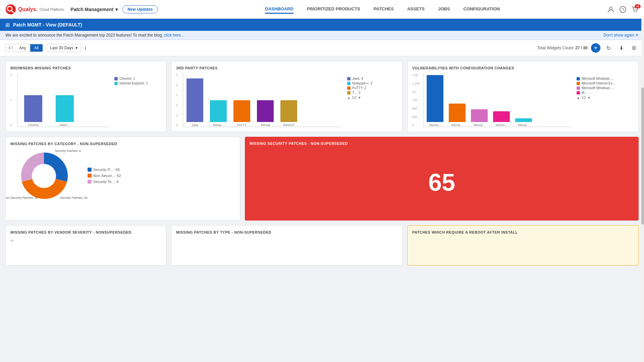  Describe the element at coordinates (523, 232) in the screenshot. I see `patches-reboot-title: PATCHES WHICH REQUIRE A REBOOT AFTER INS…` at that location.